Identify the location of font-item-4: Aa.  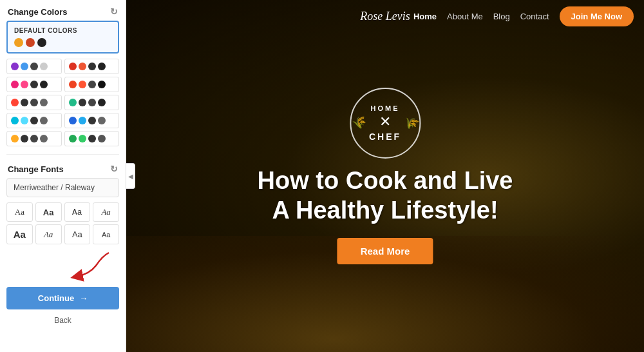
(106, 212).